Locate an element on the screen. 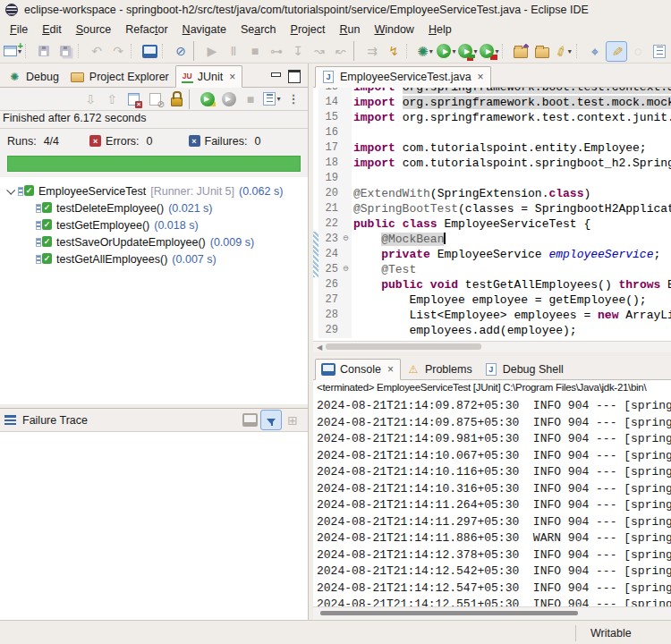 The image size is (671, 644). filter-stack-button is located at coordinates (271, 420).